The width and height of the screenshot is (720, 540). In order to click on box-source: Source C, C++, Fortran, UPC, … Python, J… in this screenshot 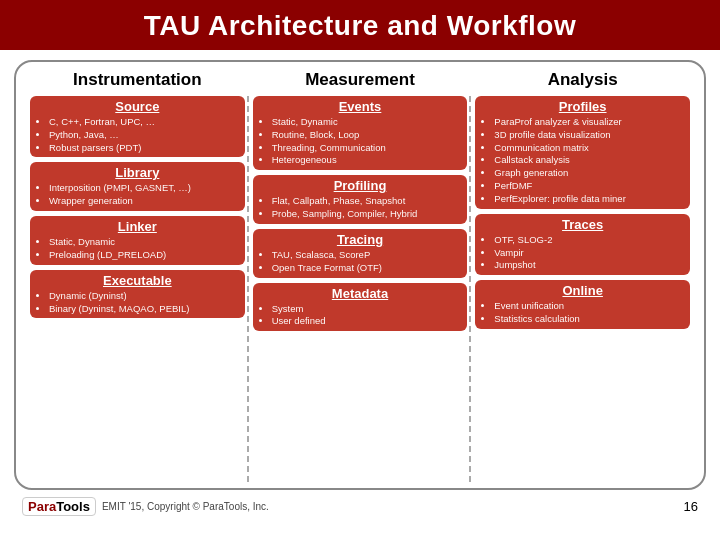, I will do `click(138, 126)`.